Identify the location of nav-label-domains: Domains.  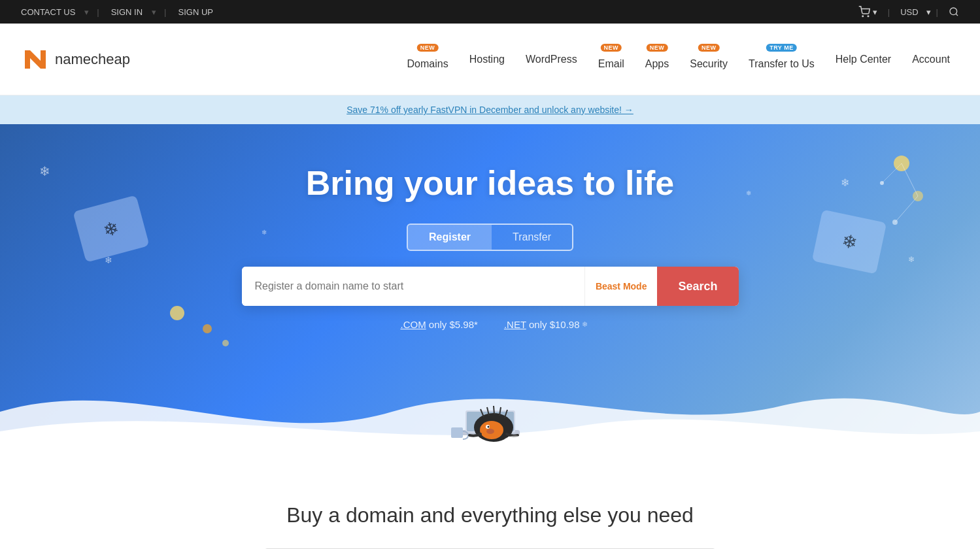
(428, 64).